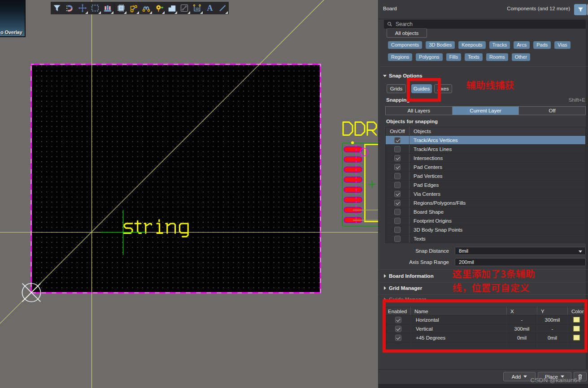 This screenshot has width=588, height=388. I want to click on snap-object-row: Intersections, so click(486, 158).